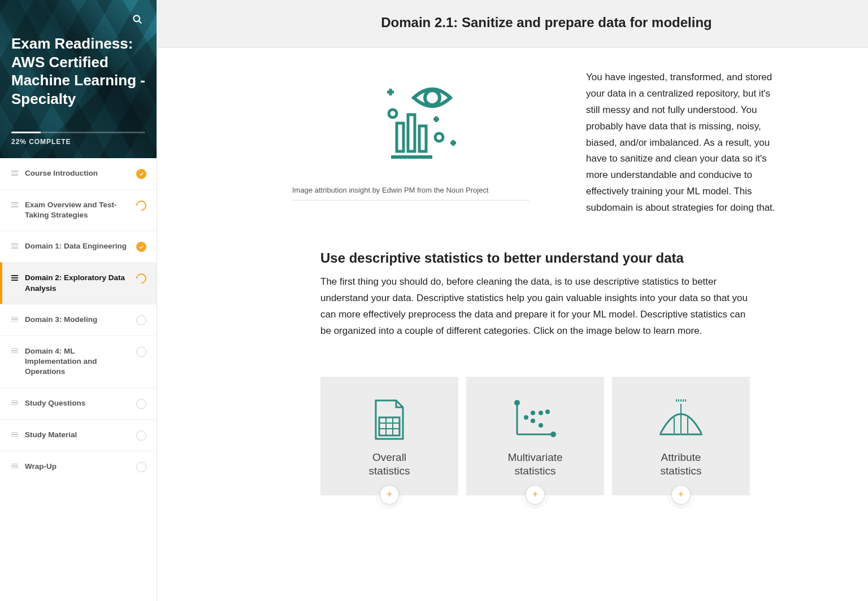 The width and height of the screenshot is (868, 601). I want to click on card-label: Overallstatistics, so click(390, 464).